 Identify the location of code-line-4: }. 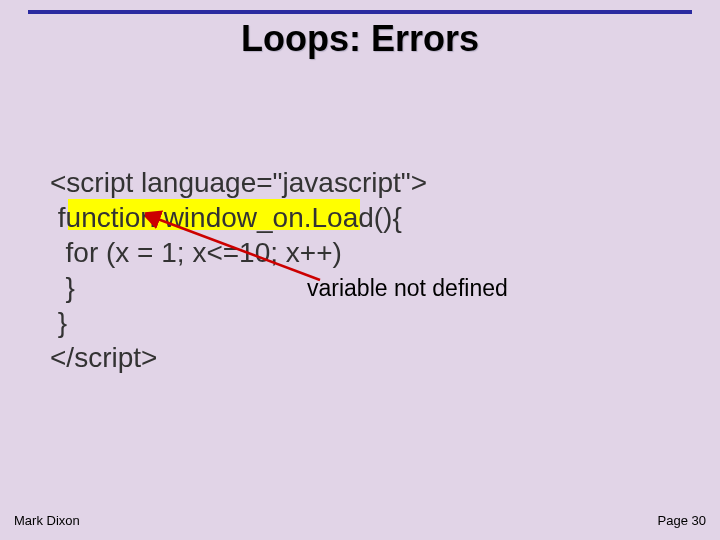
(62, 288).